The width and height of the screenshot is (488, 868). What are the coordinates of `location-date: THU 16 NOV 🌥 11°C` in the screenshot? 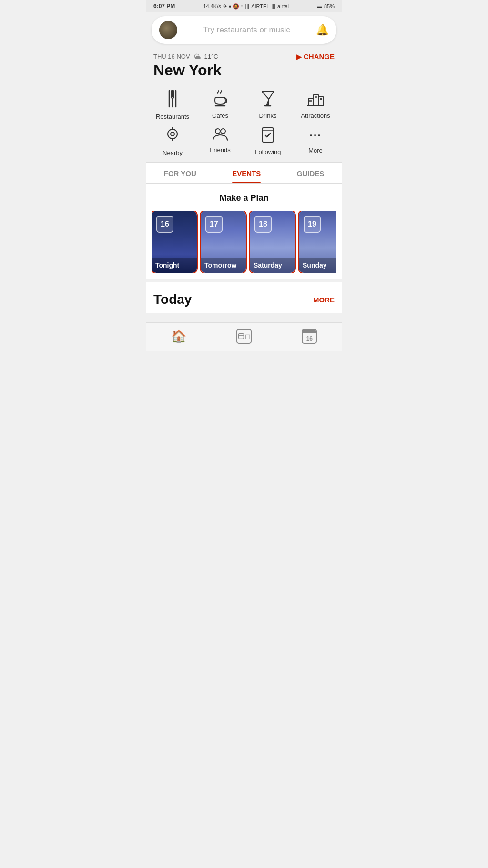 It's located at (186, 57).